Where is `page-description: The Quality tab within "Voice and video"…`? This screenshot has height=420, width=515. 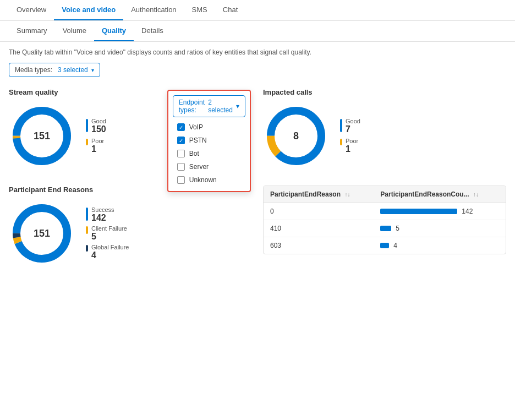 page-description: The Quality tab within "Voice and video"… is located at coordinates (258, 52).